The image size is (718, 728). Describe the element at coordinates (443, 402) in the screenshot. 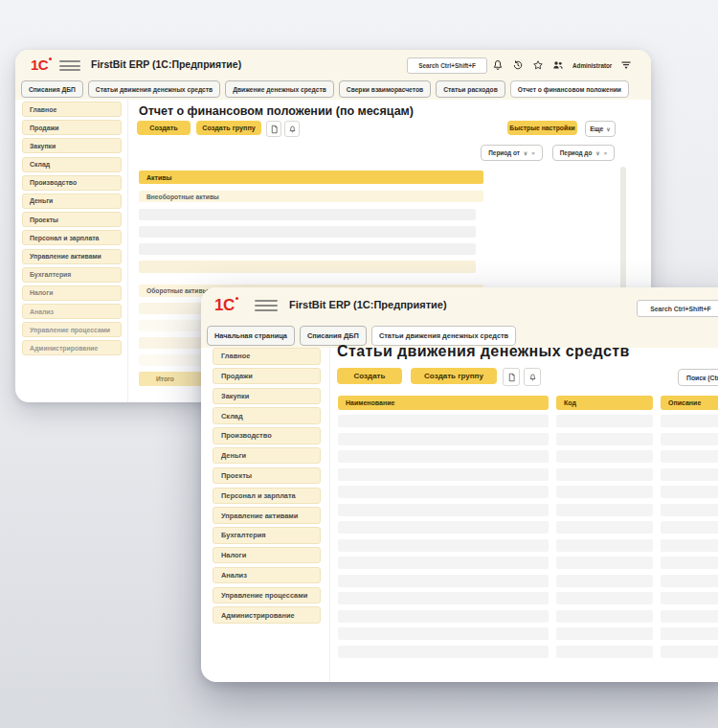

I see `column-header-name: Наименование` at that location.